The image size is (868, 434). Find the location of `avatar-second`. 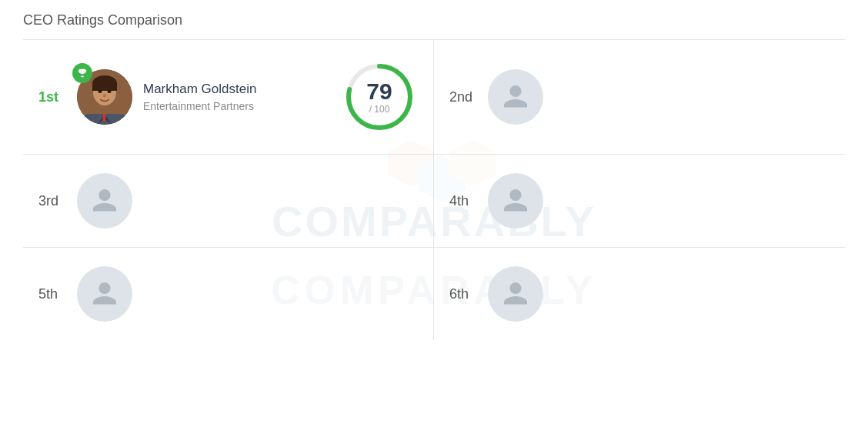

avatar-second is located at coordinates (516, 97).